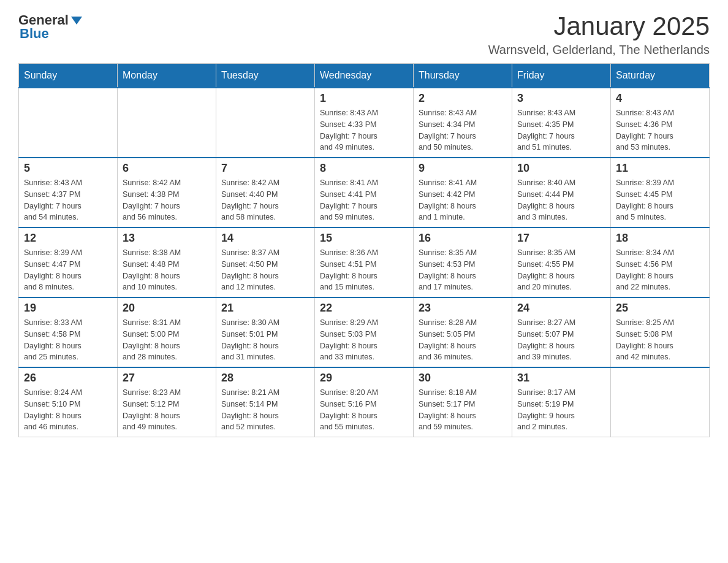  What do you see at coordinates (364, 193) in the screenshot?
I see `calendar-cell: 8Sunrise: 8:41 AM Sunset: 4:41 PM Daylig…` at bounding box center [364, 193].